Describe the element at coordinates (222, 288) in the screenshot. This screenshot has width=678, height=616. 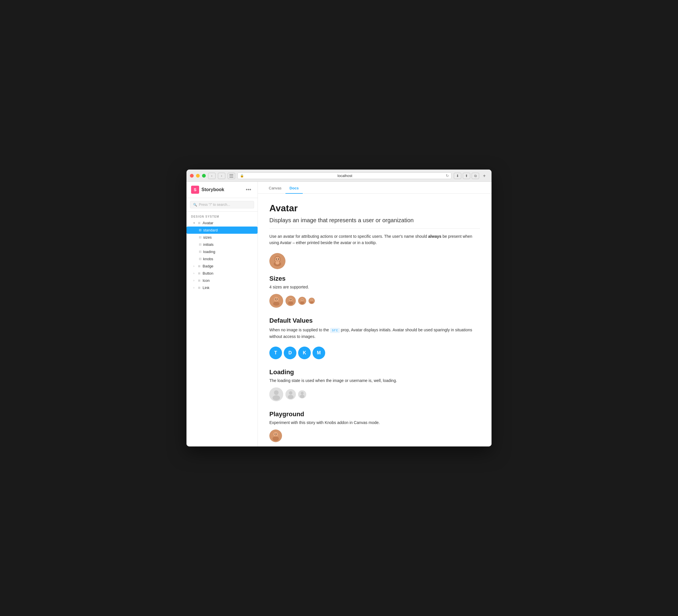
I see `sidebar-item-link: › ⊞ Link` at that location.